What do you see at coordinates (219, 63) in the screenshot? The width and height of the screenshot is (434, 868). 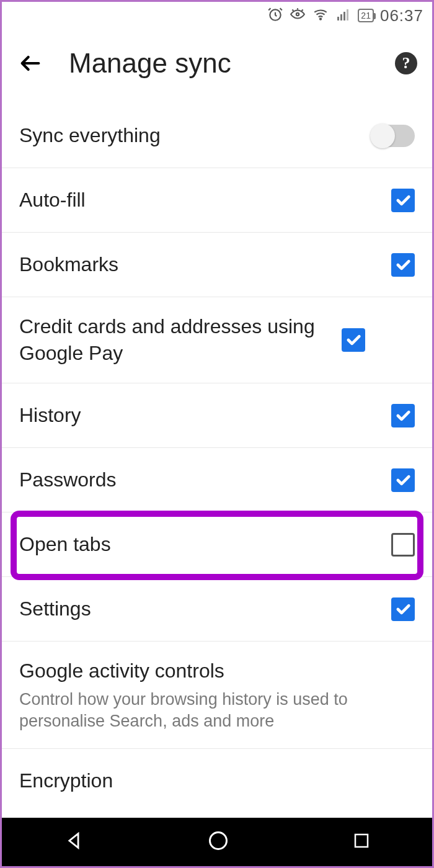 I see `page-title: Manage sync` at bounding box center [219, 63].